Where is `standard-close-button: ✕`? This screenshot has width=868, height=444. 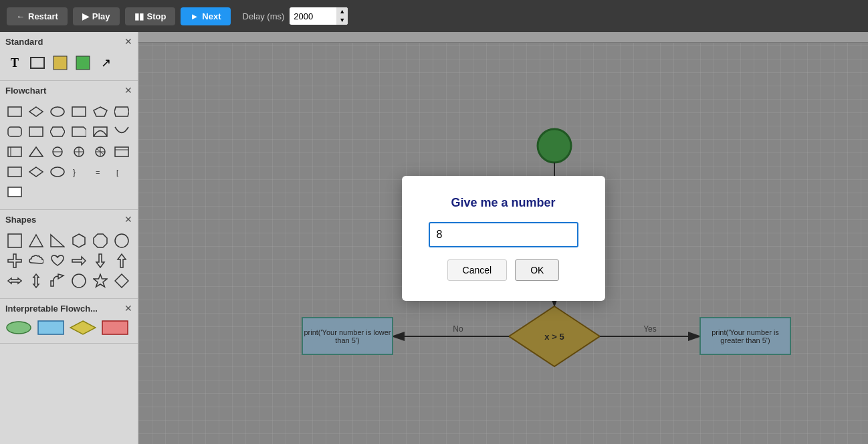 standard-close-button: ✕ is located at coordinates (128, 41).